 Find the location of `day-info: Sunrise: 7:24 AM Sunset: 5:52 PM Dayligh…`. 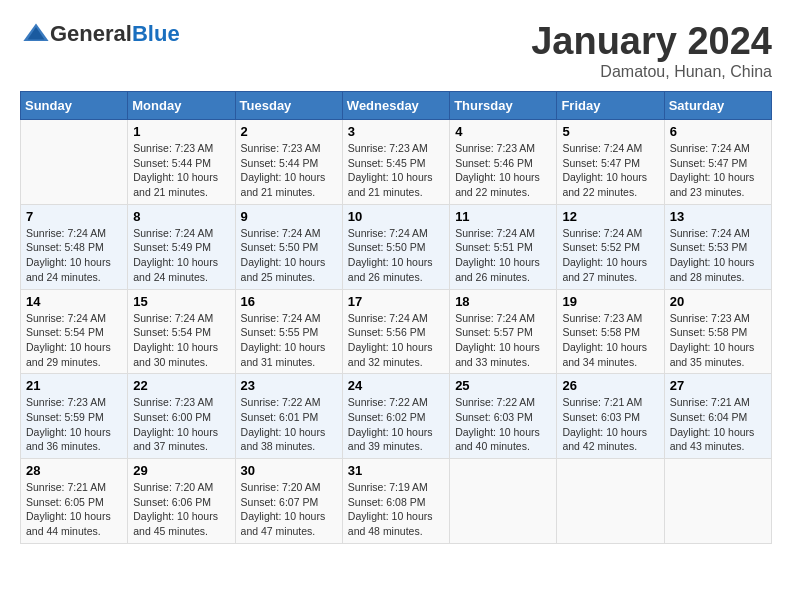

day-info: Sunrise: 7:24 AM Sunset: 5:52 PM Dayligh… is located at coordinates (610, 256).